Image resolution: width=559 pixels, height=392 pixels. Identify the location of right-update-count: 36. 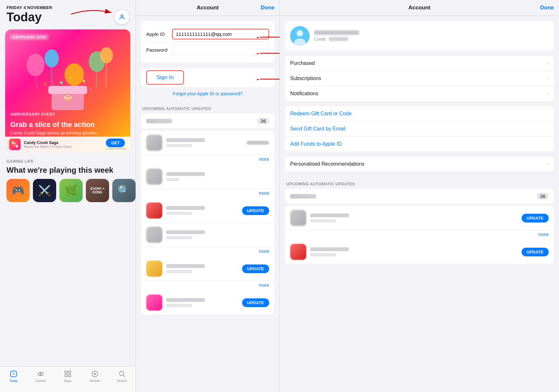
(543, 196).